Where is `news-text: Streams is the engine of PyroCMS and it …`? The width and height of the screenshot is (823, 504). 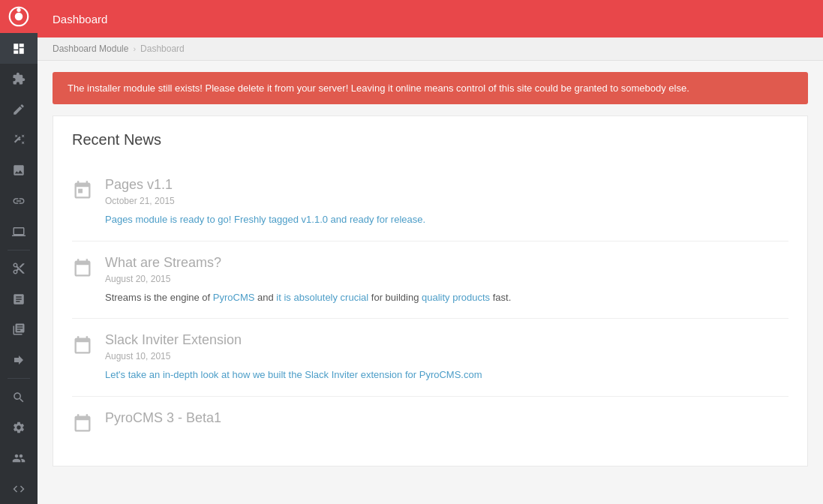
news-text: Streams is the engine of PyroCMS and it … is located at coordinates (447, 298).